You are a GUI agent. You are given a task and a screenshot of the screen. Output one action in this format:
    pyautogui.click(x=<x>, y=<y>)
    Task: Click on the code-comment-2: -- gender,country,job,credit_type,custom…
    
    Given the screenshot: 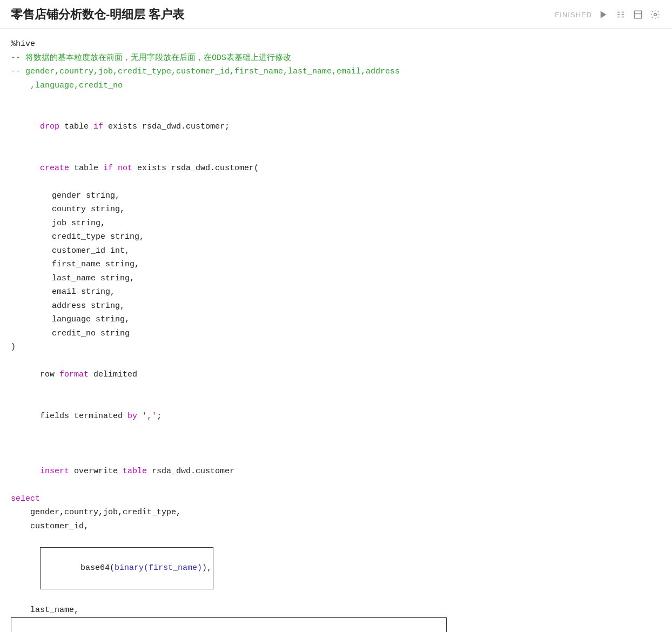 What is the action you would take?
    pyautogui.click(x=336, y=72)
    